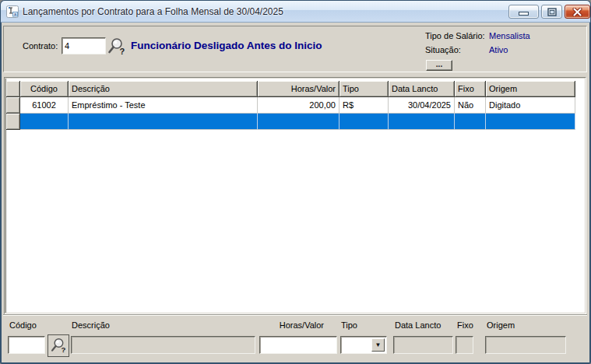 This screenshot has height=364, width=591. What do you see at coordinates (58, 345) in the screenshot?
I see `footer-search-button: ?` at bounding box center [58, 345].